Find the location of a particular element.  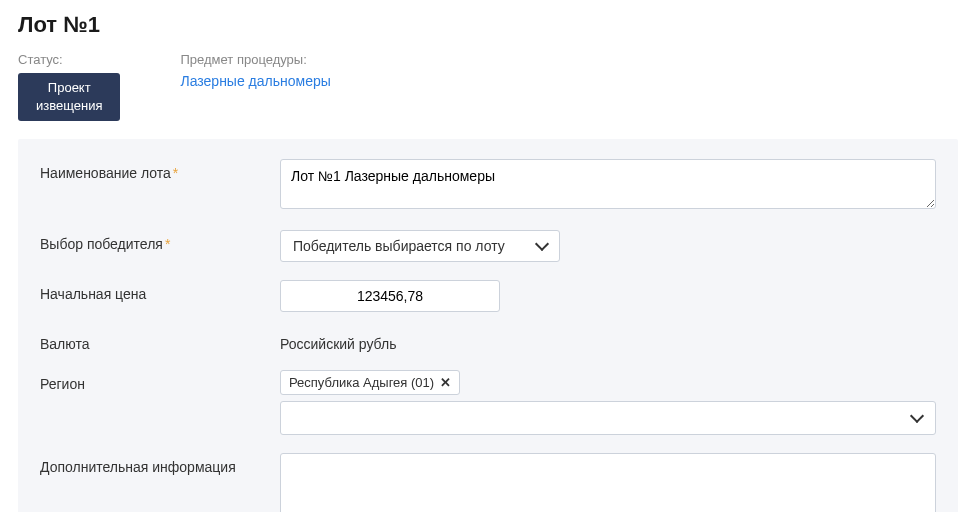

lot-name-label: Наименование лота* is located at coordinates (160, 170).